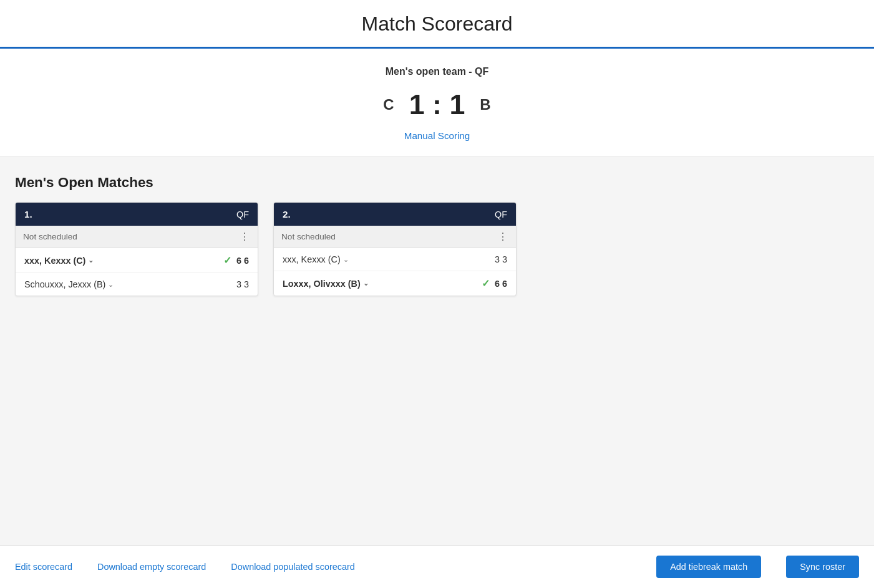 This screenshot has width=874, height=588. What do you see at coordinates (437, 566) in the screenshot?
I see `footer-bar: Edit scorecard Download empty scorecard …` at bounding box center [437, 566].